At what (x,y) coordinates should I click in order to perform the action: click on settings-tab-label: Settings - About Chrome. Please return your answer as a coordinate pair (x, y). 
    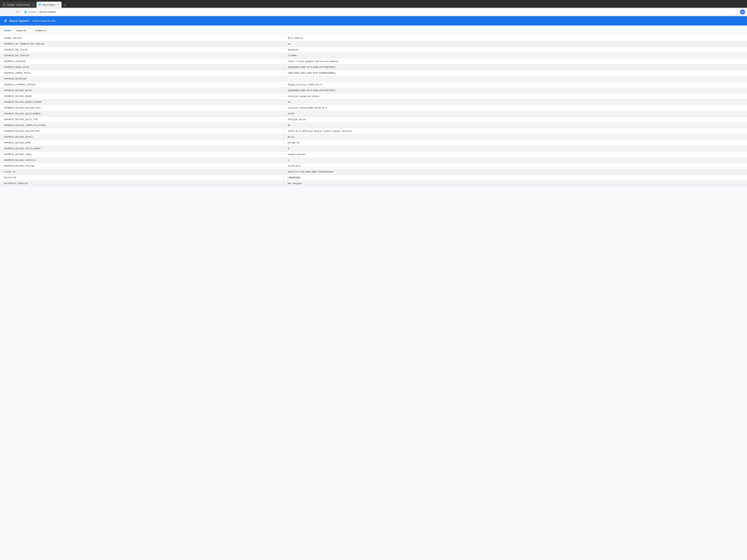
    Looking at the image, I should click on (19, 5).